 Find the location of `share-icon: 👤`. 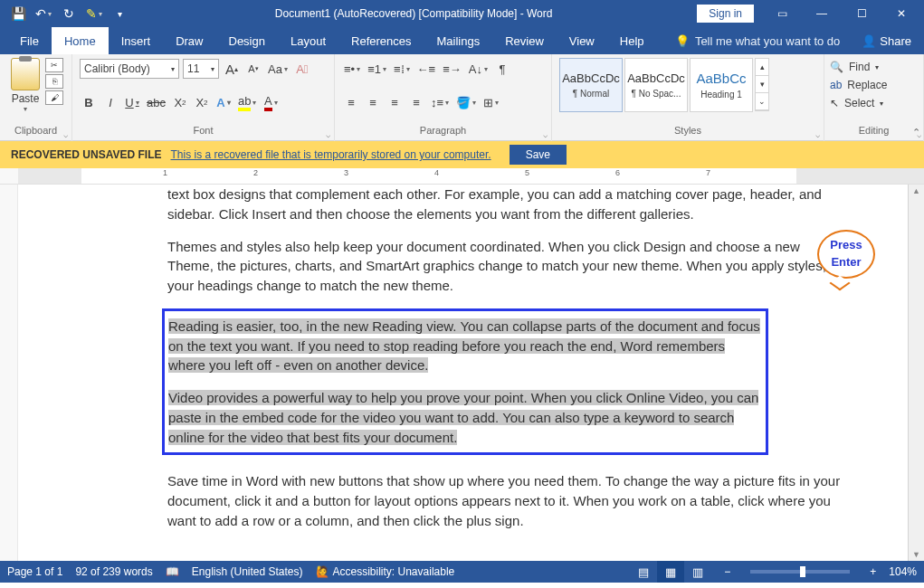

share-icon: 👤 is located at coordinates (869, 42).